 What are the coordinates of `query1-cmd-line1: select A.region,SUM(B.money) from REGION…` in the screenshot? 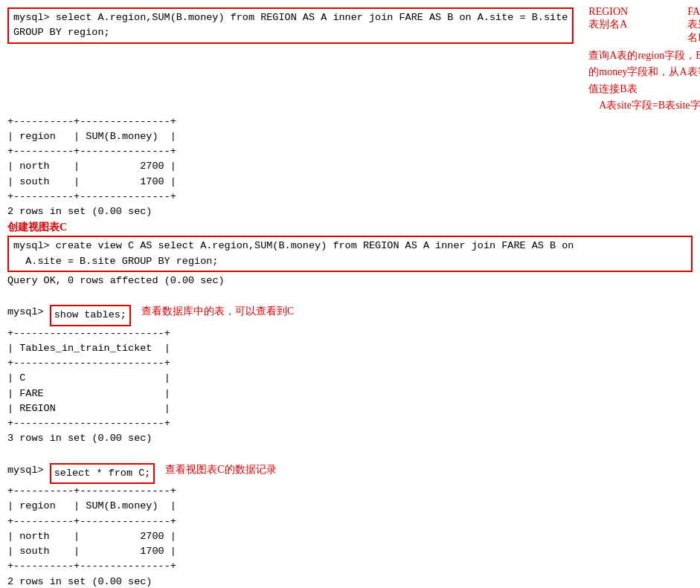 It's located at (312, 18).